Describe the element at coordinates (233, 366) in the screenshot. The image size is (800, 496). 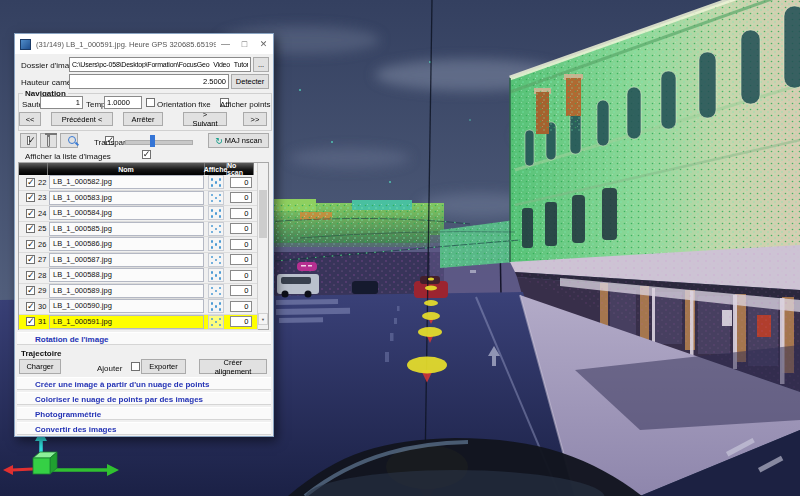
I see `create-alignment-button: Créer alignement` at that location.